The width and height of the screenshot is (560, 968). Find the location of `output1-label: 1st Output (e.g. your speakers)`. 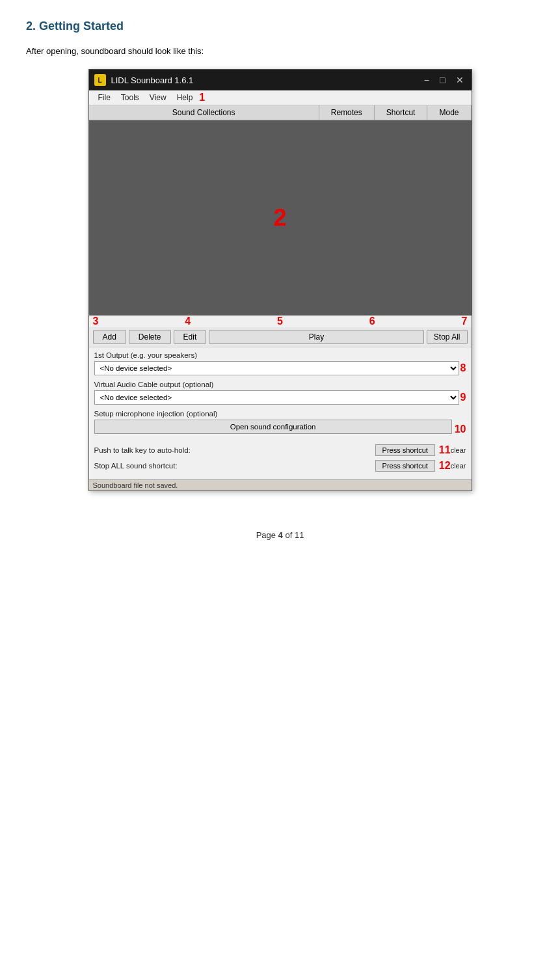

output1-label: 1st Output (e.g. your speakers) is located at coordinates (280, 355).